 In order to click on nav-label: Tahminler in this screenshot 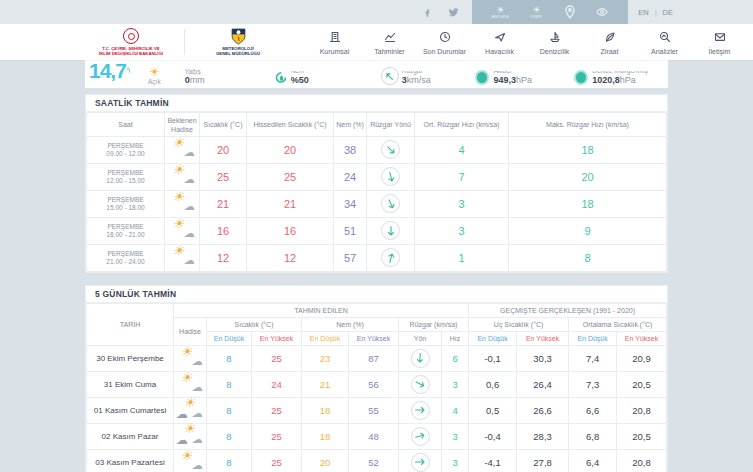, I will do `click(390, 52)`.